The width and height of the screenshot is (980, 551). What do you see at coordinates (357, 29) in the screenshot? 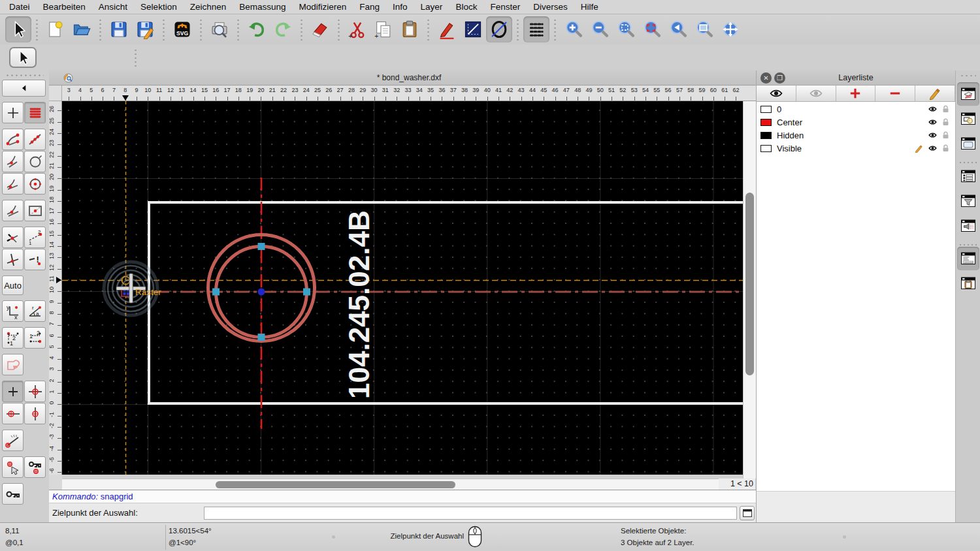
I see `cut-button: +` at bounding box center [357, 29].